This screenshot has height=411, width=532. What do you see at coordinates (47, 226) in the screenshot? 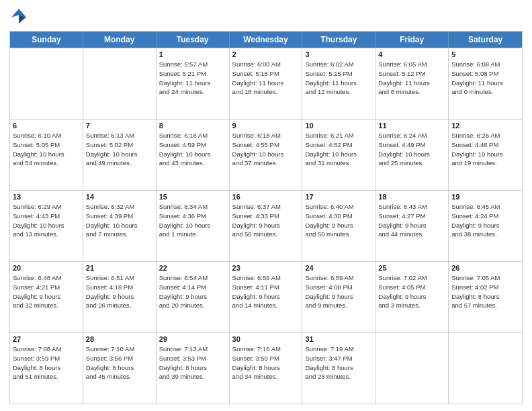
I see `day-cell-13: 13Sunrise: 6:29 AMSunset: 4:43 PMDayligh…` at bounding box center [47, 226].